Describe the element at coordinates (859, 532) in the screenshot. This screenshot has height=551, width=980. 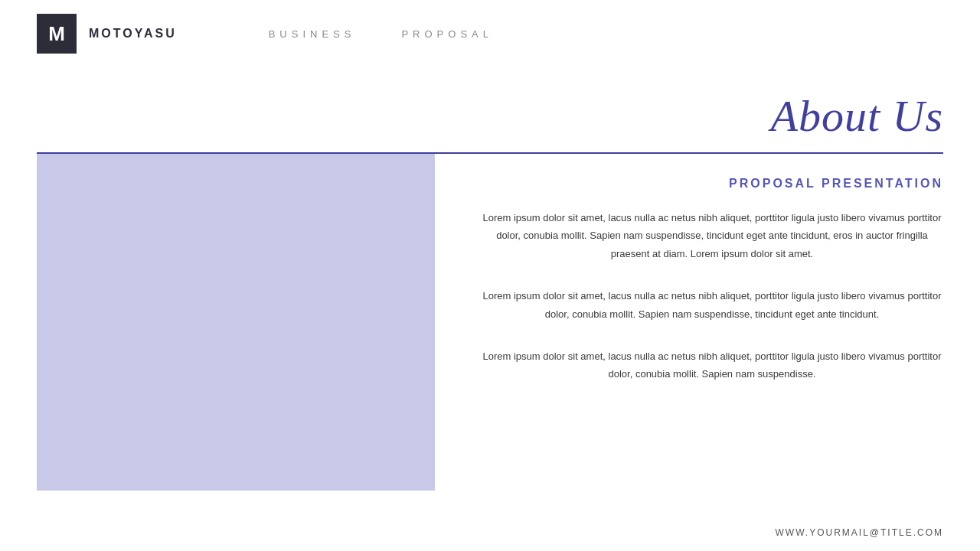
I see `footer: WWW.YOURMAIL@TITLE.COM` at that location.